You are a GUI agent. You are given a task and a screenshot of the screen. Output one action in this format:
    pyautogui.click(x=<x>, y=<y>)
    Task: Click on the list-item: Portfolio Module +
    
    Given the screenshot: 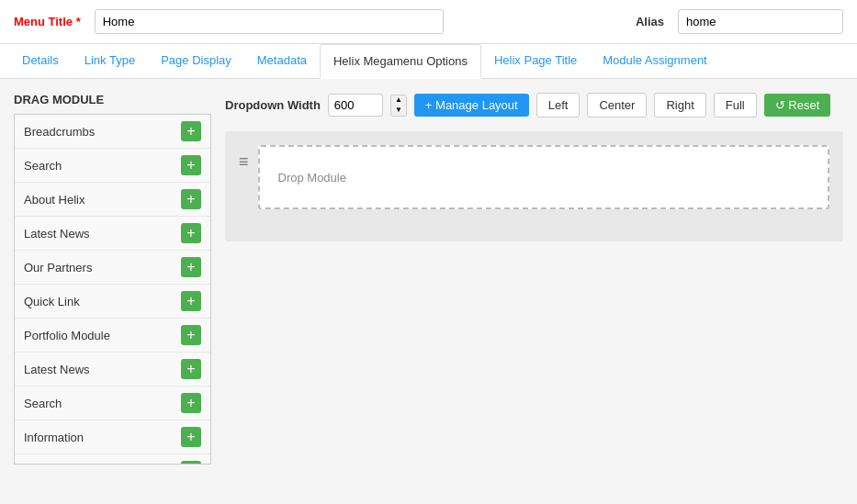 What is the action you would take?
    pyautogui.click(x=112, y=336)
    